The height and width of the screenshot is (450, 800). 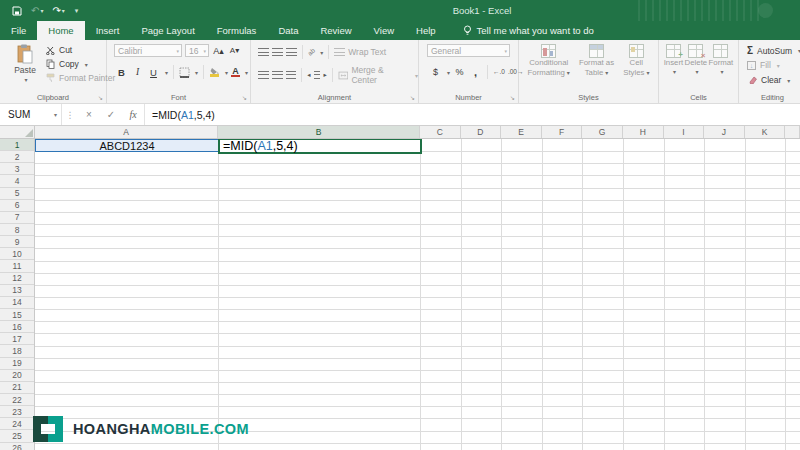 What do you see at coordinates (384, 30) in the screenshot?
I see `tab-view: View` at bounding box center [384, 30].